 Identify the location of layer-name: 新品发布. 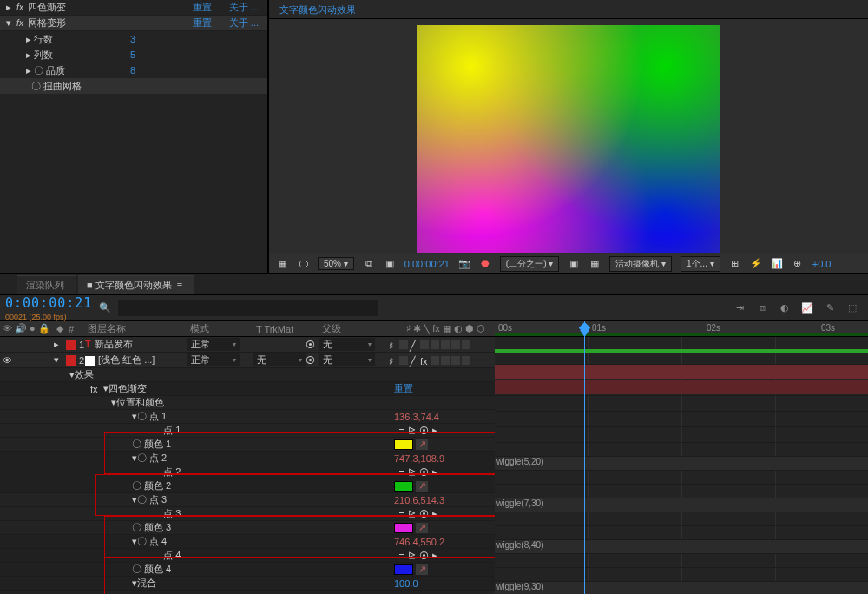
(114, 344).